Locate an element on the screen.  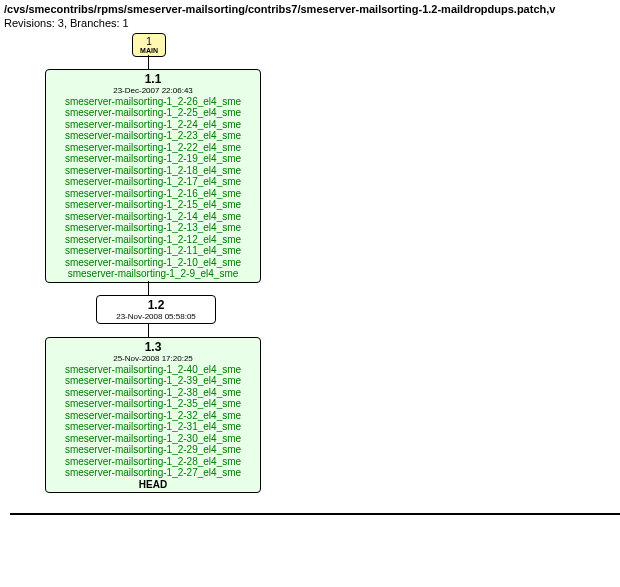
revision-tags-1: smeserver-mailsorting-1_2-26_el4_smesmes… is located at coordinates (153, 188).